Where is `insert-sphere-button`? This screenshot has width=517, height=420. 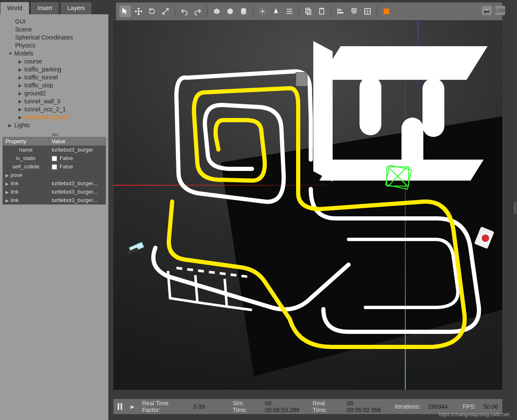 insert-sphere-button is located at coordinates (230, 11).